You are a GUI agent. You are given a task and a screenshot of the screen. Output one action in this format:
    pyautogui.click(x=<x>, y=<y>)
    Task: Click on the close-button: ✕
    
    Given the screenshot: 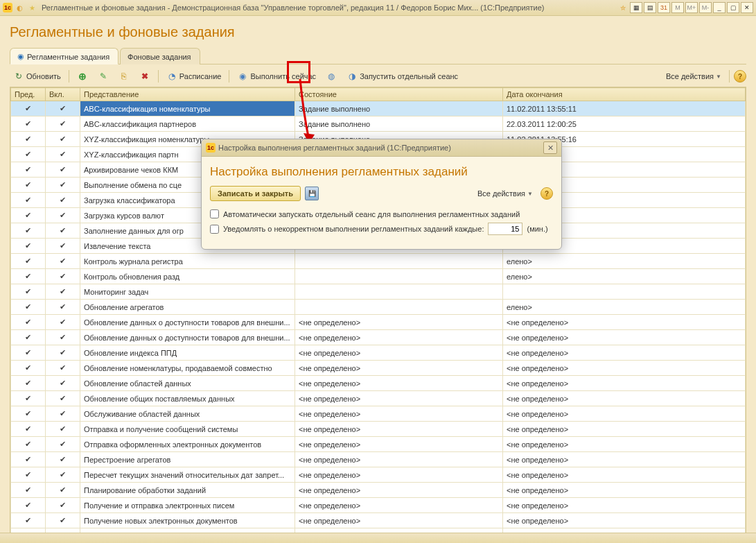 What is the action you would take?
    pyautogui.click(x=747, y=8)
    